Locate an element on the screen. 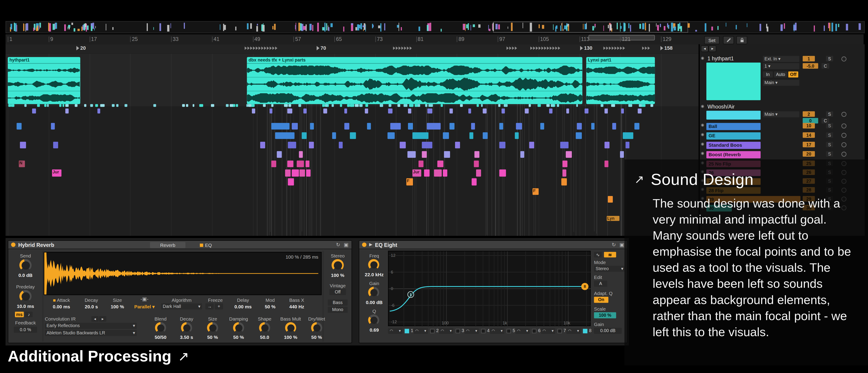 This screenshot has width=868, height=373. band-2-toggle is located at coordinates (433, 331).